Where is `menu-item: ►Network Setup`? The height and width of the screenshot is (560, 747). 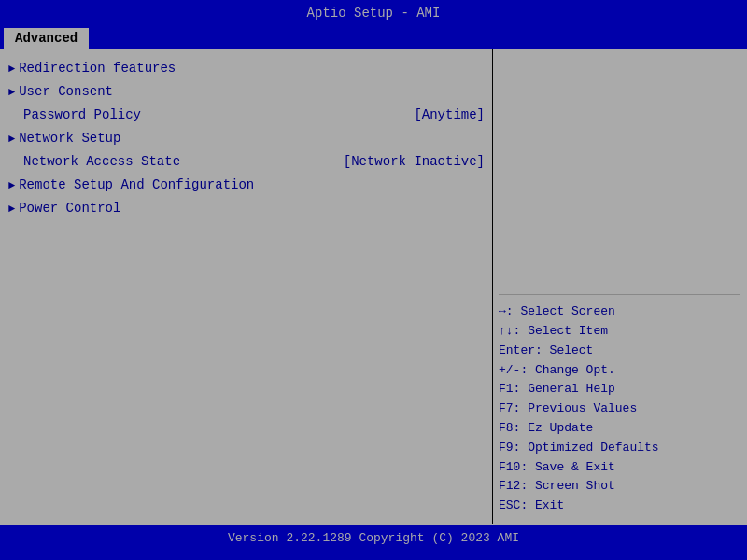 menu-item: ►Network Setup is located at coordinates (247, 138).